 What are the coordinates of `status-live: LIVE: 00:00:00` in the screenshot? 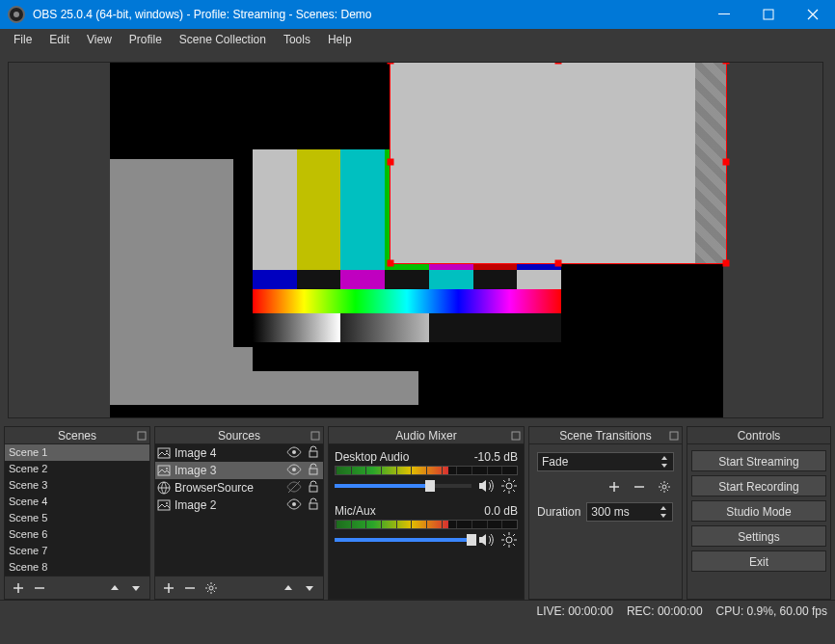 It's located at (575, 611).